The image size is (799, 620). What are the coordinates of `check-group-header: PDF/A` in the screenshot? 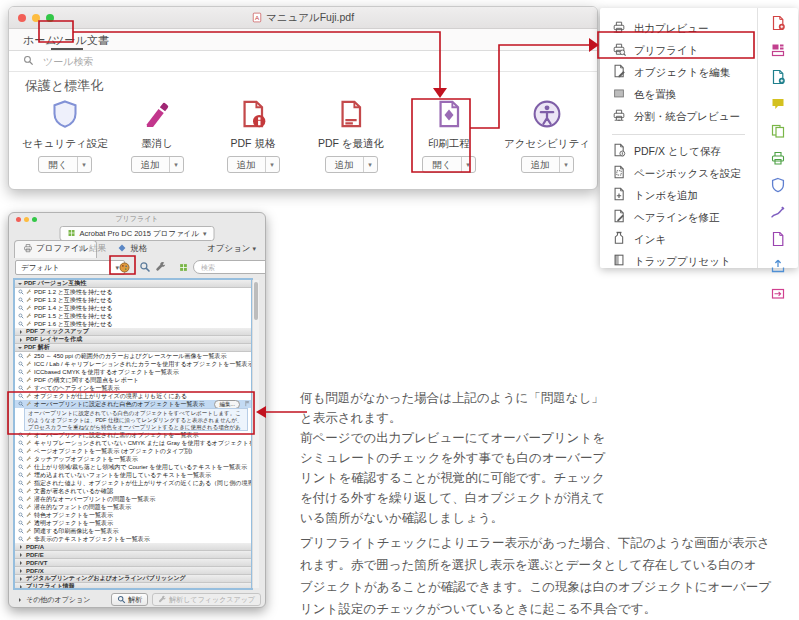 It's located at (133, 547).